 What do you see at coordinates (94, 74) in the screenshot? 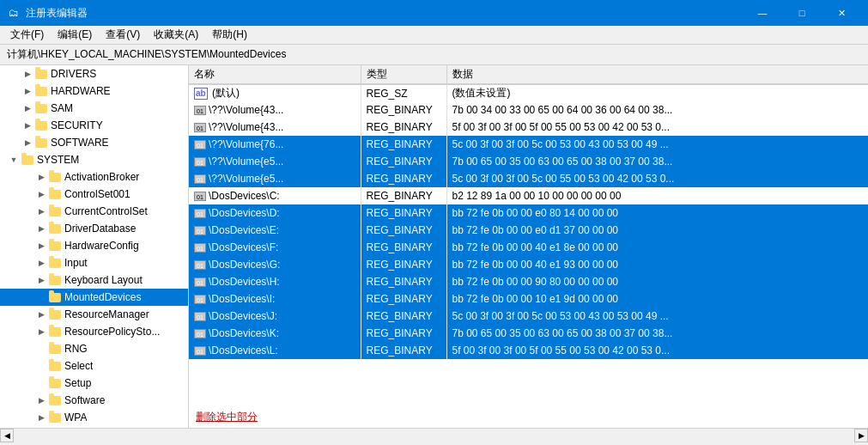
I see `tree-item-drivers: DRIVERS` at bounding box center [94, 74].